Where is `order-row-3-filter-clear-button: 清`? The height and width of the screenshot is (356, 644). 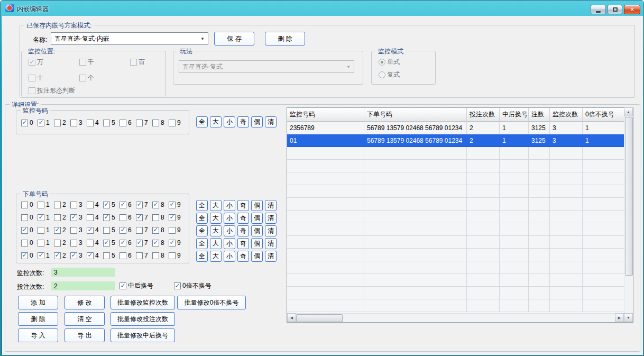 order-row-3-filter-clear-button: 清 is located at coordinates (271, 231).